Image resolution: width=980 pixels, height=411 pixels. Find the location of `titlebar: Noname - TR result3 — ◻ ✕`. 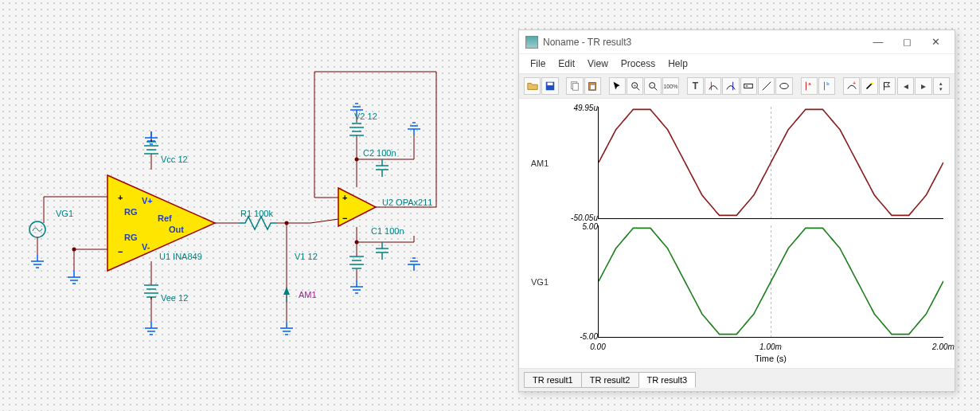

titlebar: Noname - TR result3 — ◻ ✕ is located at coordinates (737, 42).